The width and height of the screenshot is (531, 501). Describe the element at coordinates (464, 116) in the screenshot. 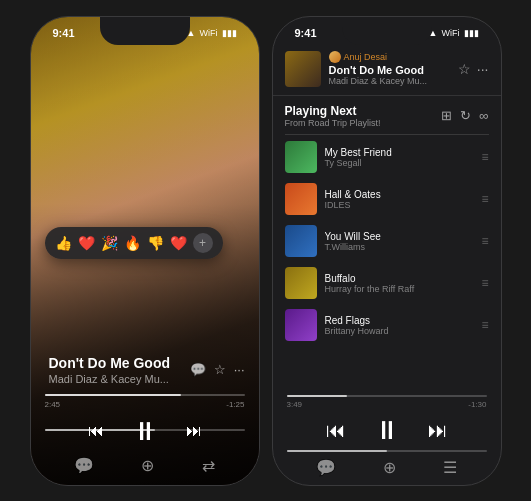

I see `playing-next-controls: ⊞ ↻ ∞` at that location.